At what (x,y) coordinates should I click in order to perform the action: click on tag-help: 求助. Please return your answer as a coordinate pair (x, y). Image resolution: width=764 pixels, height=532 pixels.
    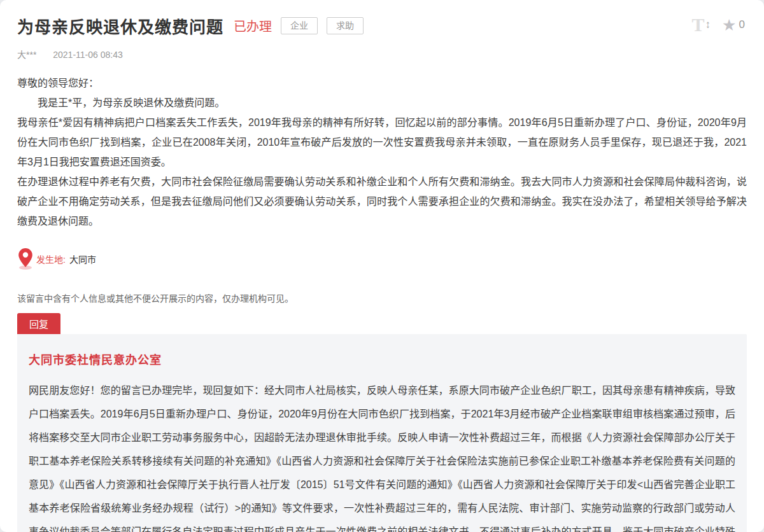
    Looking at the image, I should click on (345, 25).